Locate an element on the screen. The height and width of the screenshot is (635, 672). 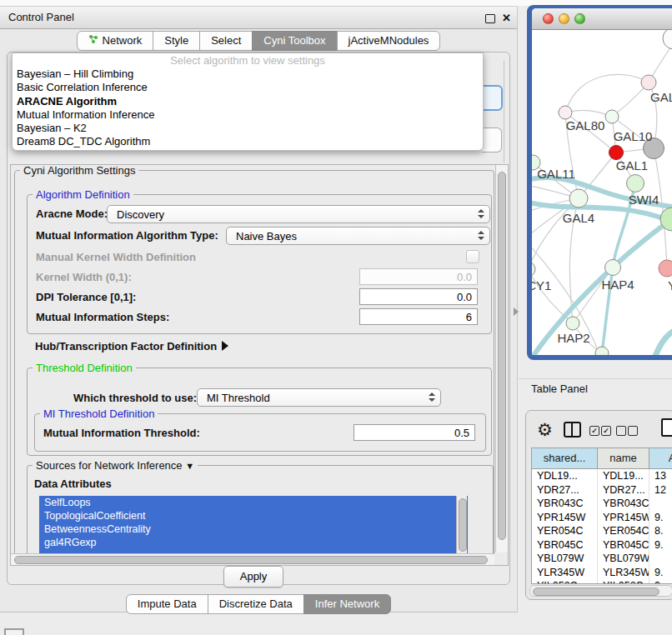
tab-style: Style is located at coordinates (177, 41).